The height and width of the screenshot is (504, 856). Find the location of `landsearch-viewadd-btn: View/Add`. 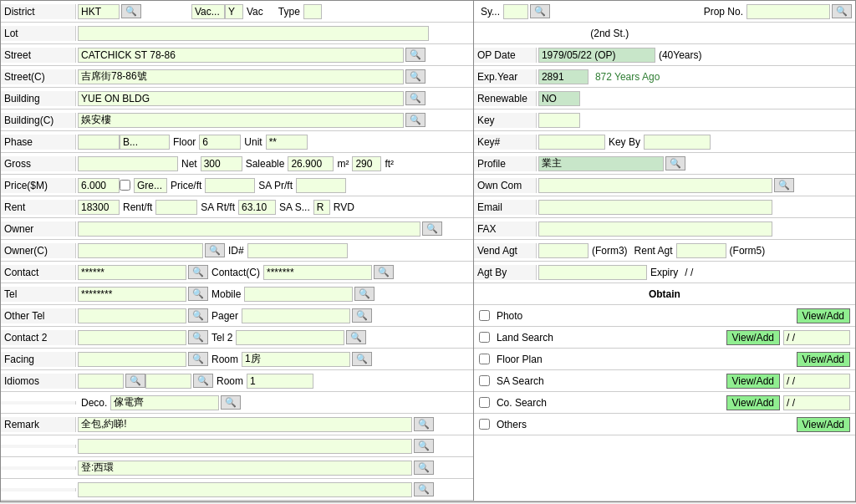

landsearch-viewadd-btn: View/Add is located at coordinates (753, 338).